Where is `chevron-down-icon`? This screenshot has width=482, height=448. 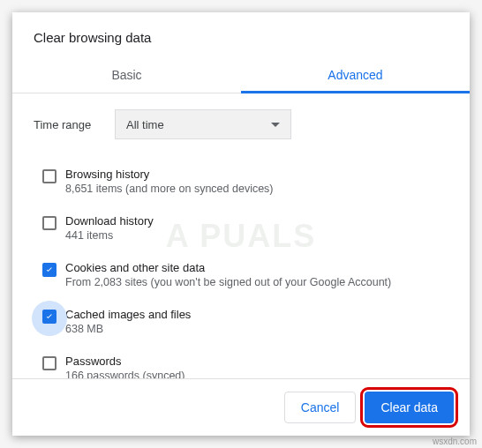 chevron-down-icon is located at coordinates (275, 125).